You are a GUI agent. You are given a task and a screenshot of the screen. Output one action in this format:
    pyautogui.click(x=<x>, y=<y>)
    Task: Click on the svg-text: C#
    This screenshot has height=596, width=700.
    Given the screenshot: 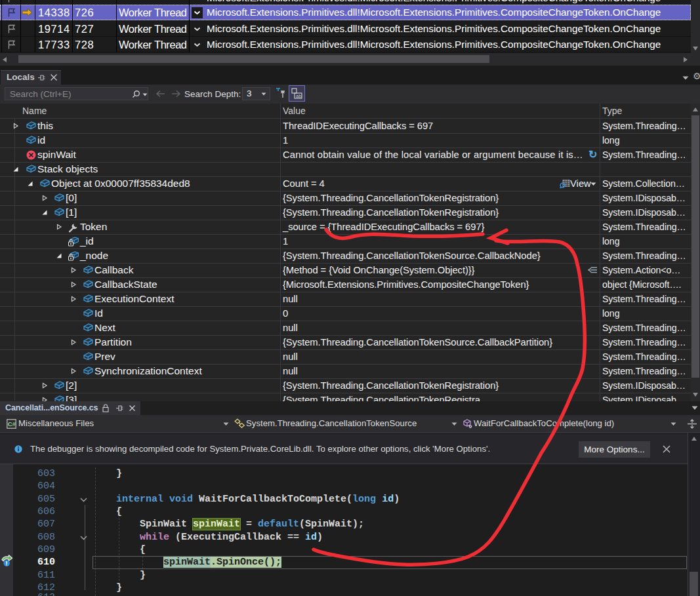 What is the action you would take?
    pyautogui.click(x=12, y=424)
    